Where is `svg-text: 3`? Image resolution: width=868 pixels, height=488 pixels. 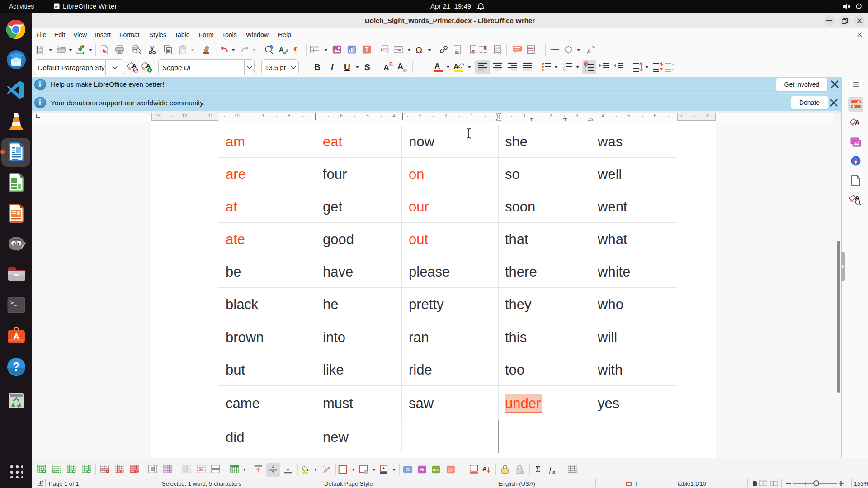
svg-text: 3 is located at coordinates (564, 70).